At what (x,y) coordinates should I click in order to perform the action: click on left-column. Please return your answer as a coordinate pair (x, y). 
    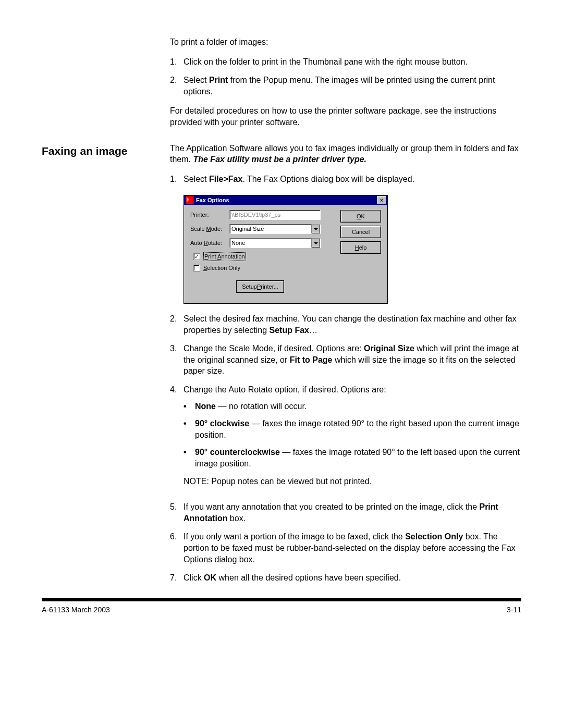
    Looking at the image, I should click on (99, 87).